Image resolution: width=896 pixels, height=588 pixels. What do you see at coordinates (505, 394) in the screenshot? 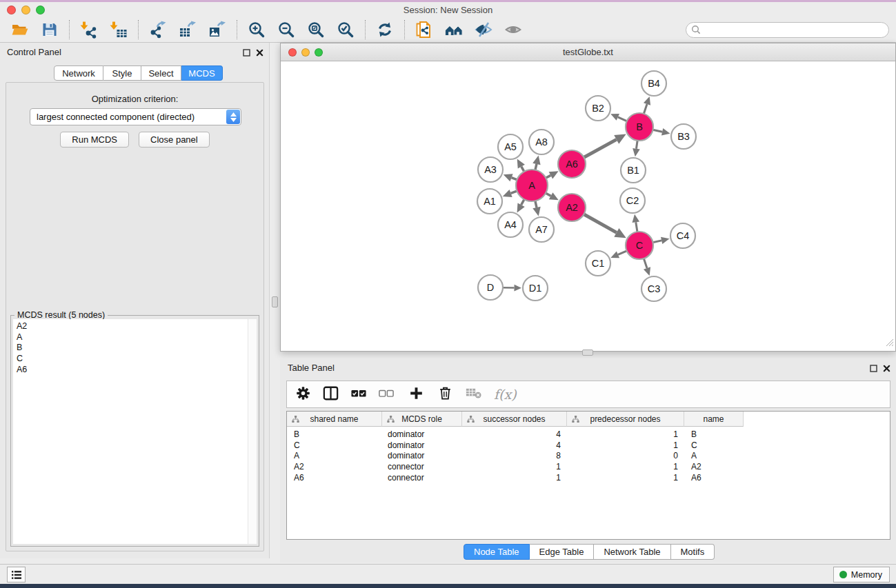
I see `function-builder-icon: f(x)` at bounding box center [505, 394].